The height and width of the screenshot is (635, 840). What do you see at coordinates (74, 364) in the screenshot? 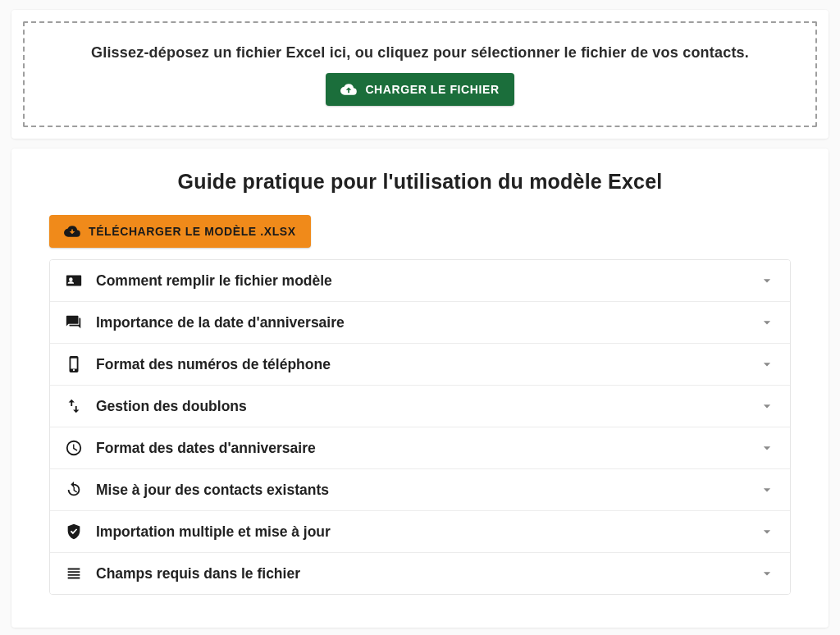
I see `phone-icon` at bounding box center [74, 364].